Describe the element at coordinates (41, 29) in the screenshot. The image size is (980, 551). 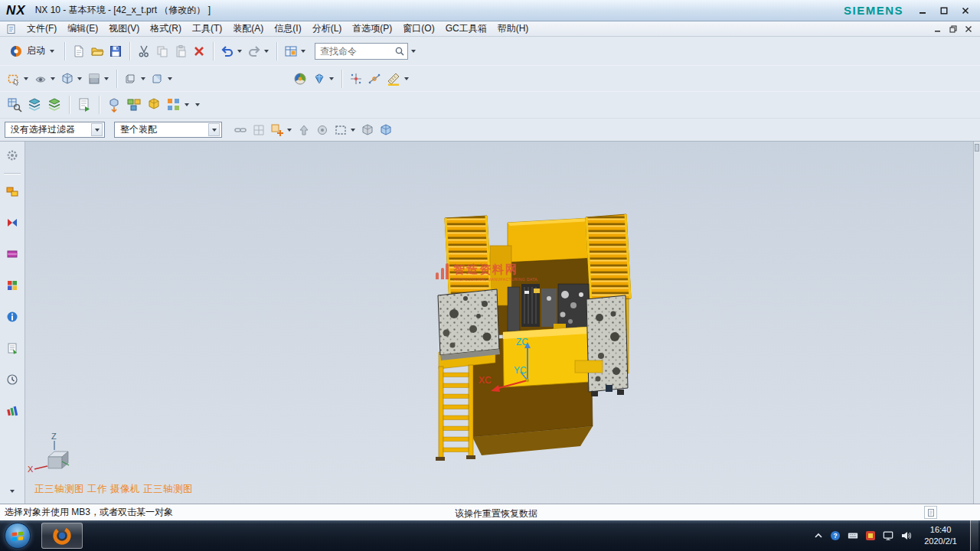
I see `menu-file: 文件(F)` at that location.